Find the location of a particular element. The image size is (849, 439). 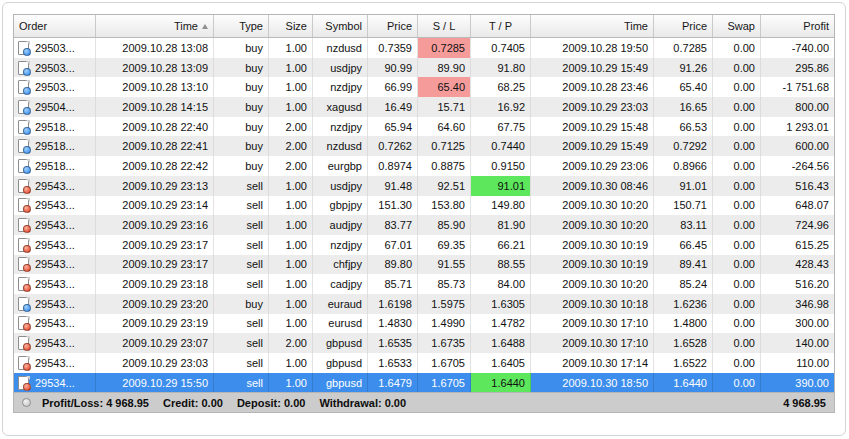

close_time-cell: 2009.10.29 15:48 is located at coordinates (592, 127).